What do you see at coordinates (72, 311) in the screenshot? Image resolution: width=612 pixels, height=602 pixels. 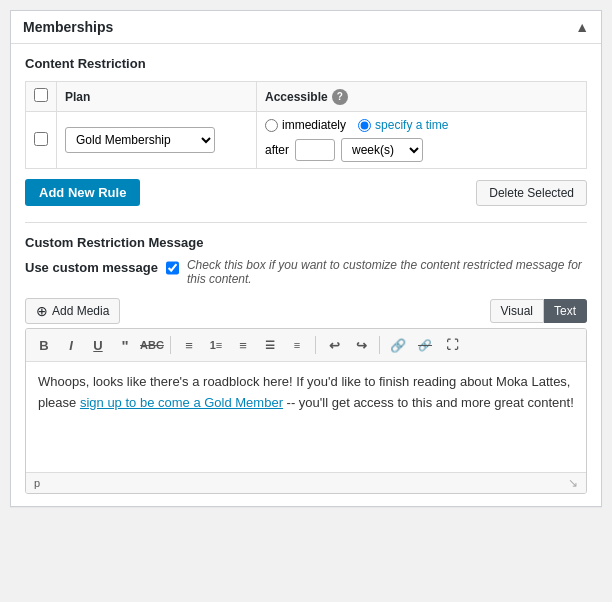 I see `add-media-button: ⊕ Add Media` at bounding box center [72, 311].